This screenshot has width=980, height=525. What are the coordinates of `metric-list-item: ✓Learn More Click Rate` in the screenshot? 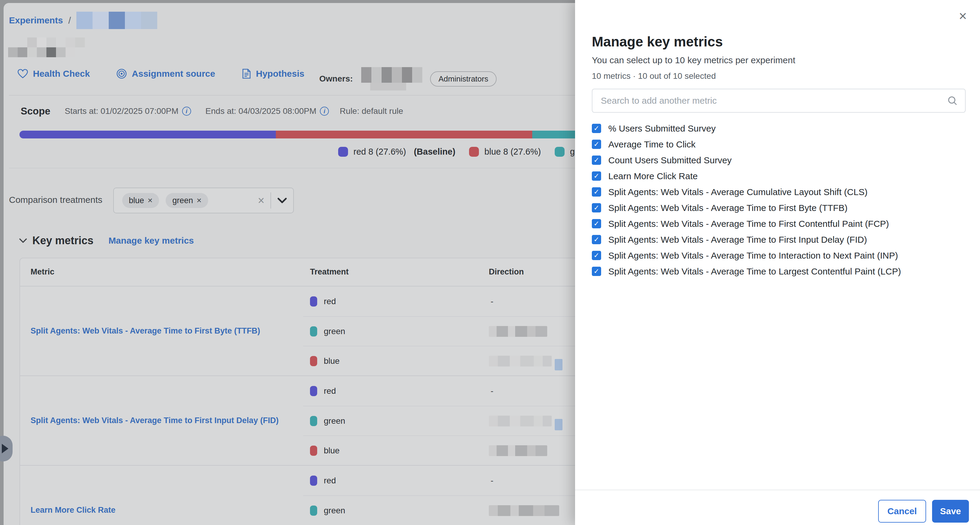 It's located at (779, 176).